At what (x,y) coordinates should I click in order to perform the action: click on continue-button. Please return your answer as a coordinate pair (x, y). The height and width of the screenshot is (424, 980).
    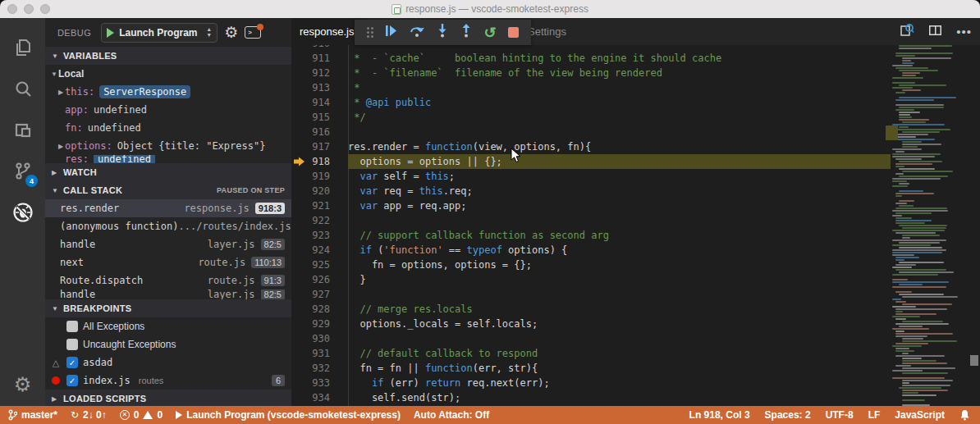
    Looking at the image, I should click on (391, 33).